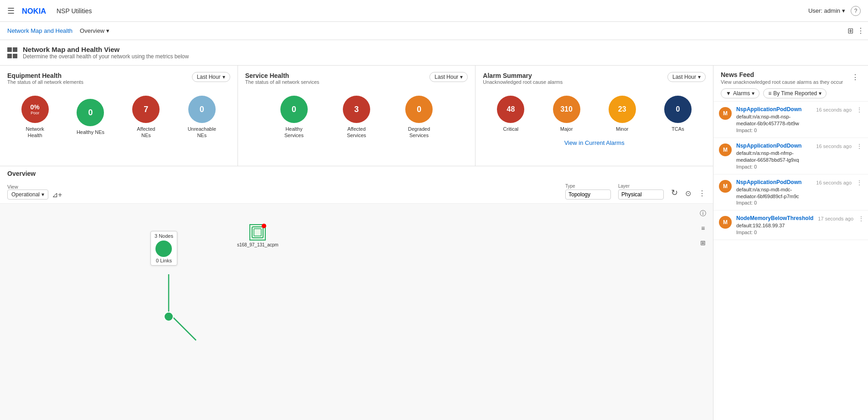 Image resolution: width=868 pixels, height=420 pixels. I want to click on affected-services-circle: 3, so click(356, 109).